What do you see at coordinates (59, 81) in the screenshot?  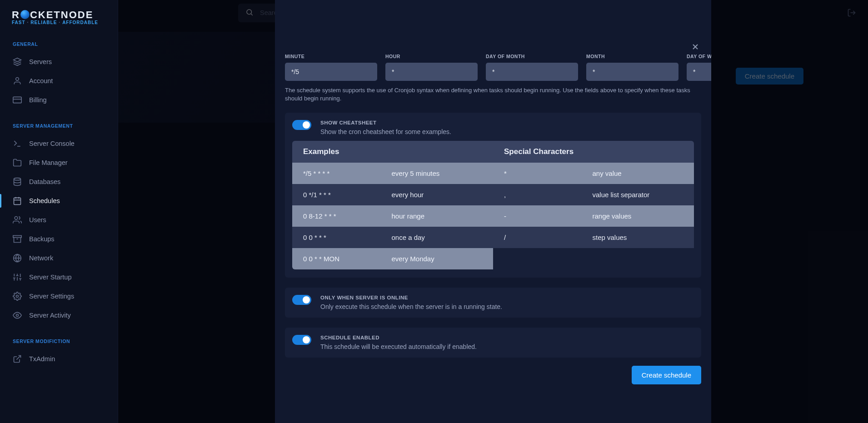 I see `sidebar-item-account: Account` at bounding box center [59, 81].